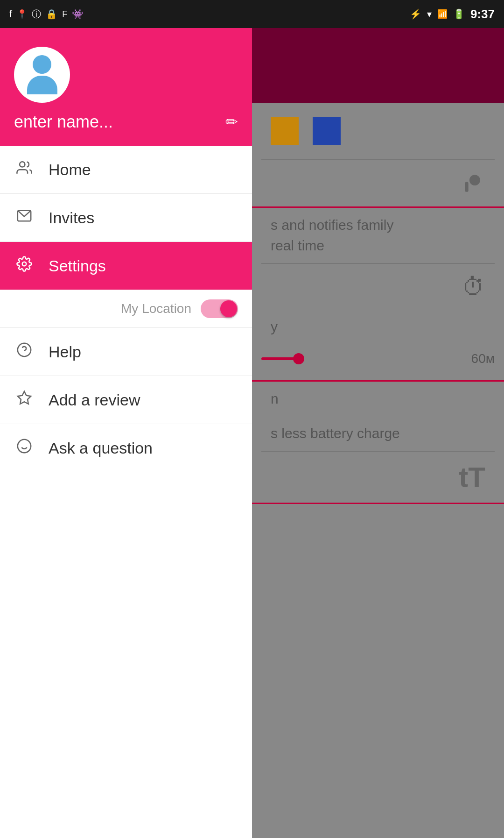 The width and height of the screenshot is (504, 838). What do you see at coordinates (63, 122) in the screenshot?
I see `user-name: enter name...` at bounding box center [63, 122].